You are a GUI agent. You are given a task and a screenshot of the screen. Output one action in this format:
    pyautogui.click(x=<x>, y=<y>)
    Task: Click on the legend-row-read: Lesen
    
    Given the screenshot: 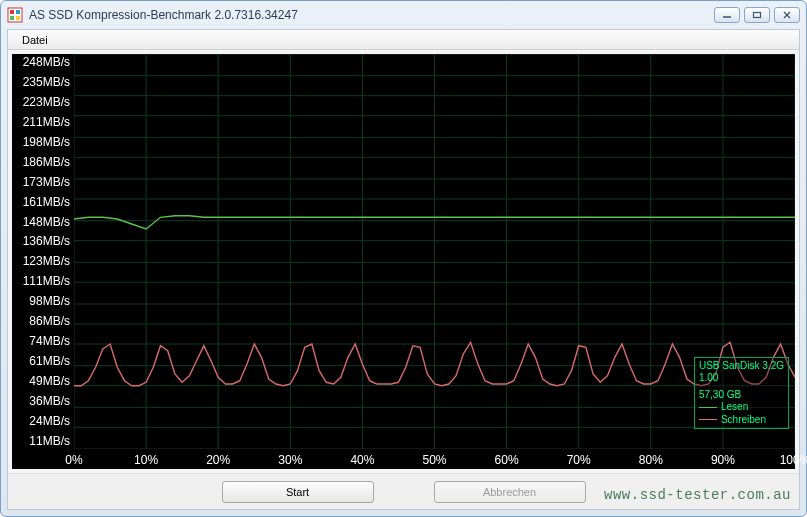 What is the action you would take?
    pyautogui.click(x=742, y=408)
    